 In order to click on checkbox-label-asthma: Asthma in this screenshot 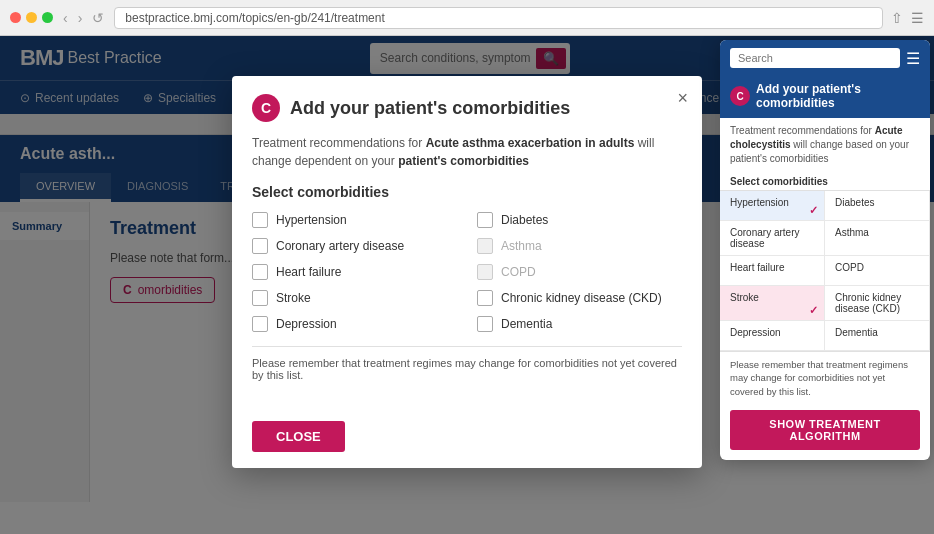, I will do `click(522, 246)`.